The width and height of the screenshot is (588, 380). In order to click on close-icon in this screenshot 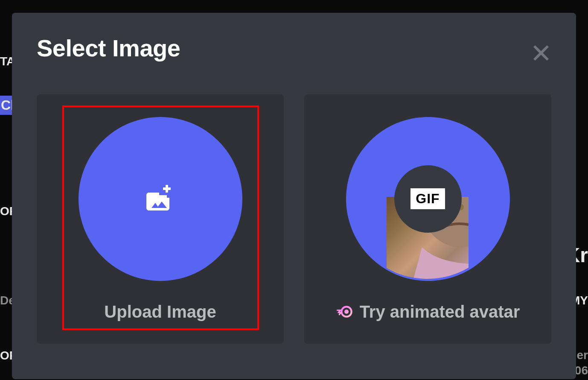, I will do `click(541, 53)`.